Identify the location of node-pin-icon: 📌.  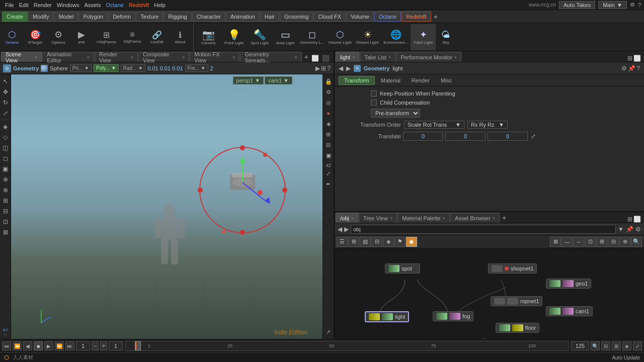
(630, 229).